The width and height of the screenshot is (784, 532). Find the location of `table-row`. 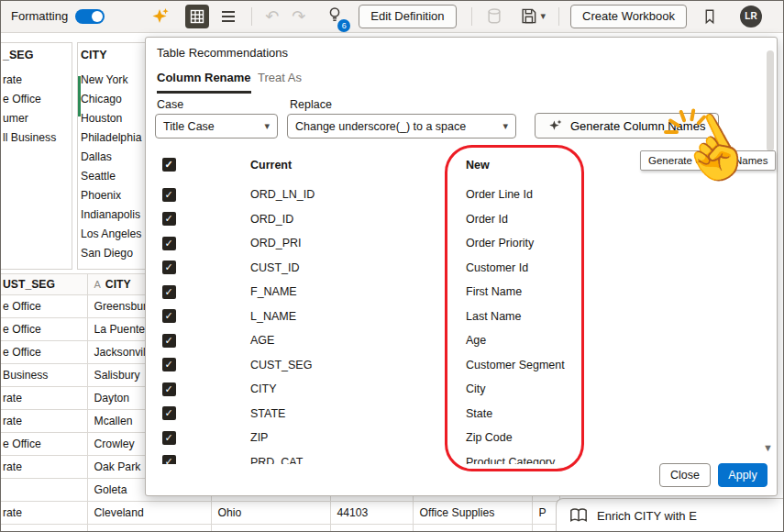

table-row is located at coordinates (280, 528).